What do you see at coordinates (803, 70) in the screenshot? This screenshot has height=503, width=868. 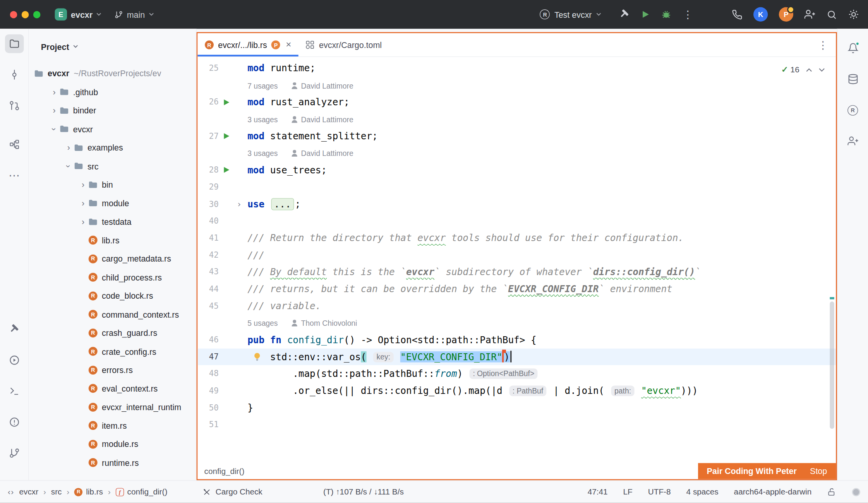 I see `inspections-widget: ✓ 16` at bounding box center [803, 70].